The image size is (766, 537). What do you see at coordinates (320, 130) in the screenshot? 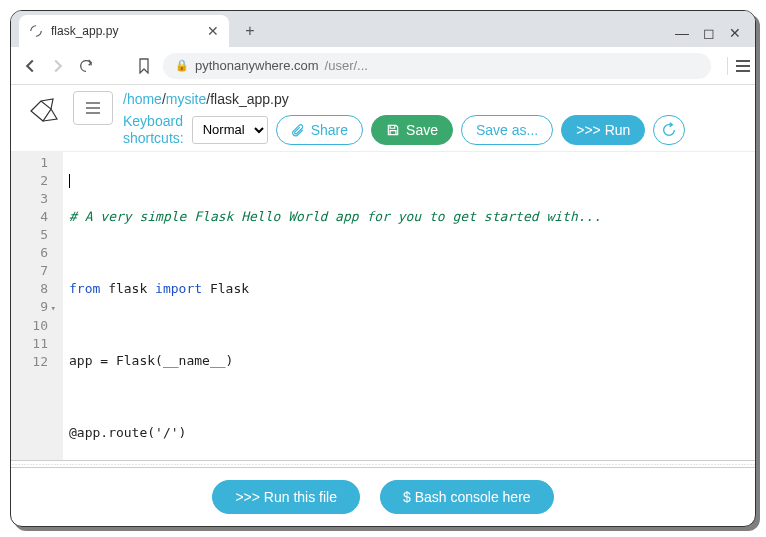
I see `share-button: Share` at bounding box center [320, 130].